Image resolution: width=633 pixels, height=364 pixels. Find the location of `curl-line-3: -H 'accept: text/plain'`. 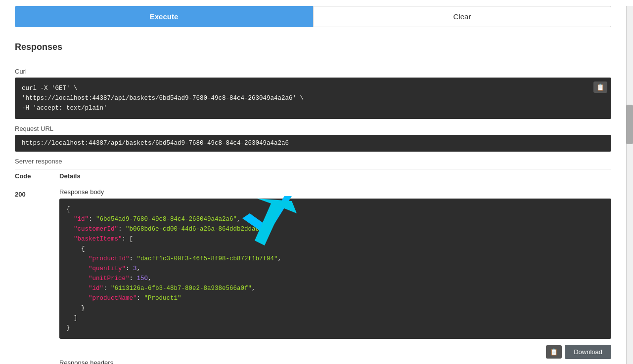

curl-line-3: -H 'accept: text/plain' is located at coordinates (313, 108).